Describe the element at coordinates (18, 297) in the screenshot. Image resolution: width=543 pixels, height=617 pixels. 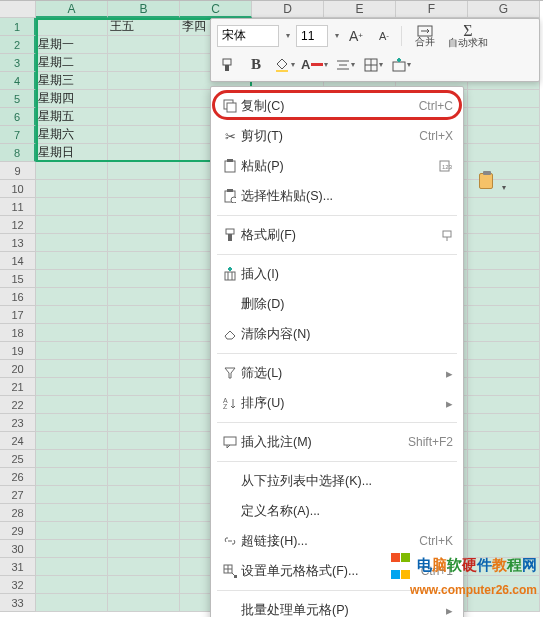
I see `row-header: 16` at that location.